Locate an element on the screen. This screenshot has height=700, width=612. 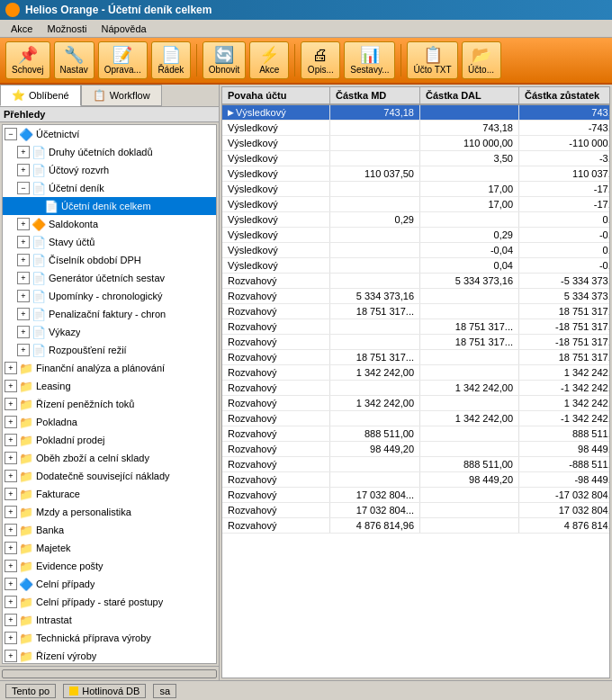
tree-expander-druhy: + is located at coordinates (23, 152).